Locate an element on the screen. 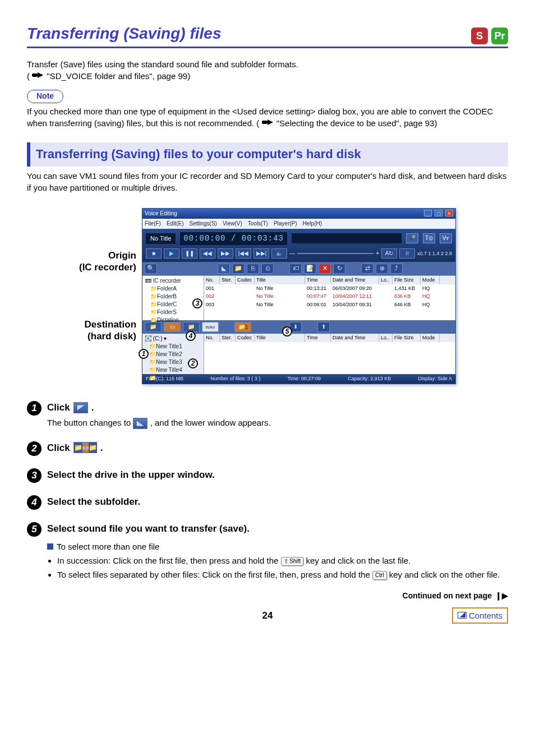  step-3: 3 Select the drive in the upper window. is located at coordinates (268, 476).